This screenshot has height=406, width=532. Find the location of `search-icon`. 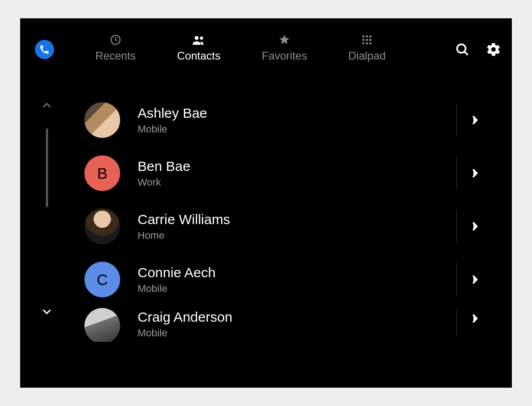

search-icon is located at coordinates (462, 49).